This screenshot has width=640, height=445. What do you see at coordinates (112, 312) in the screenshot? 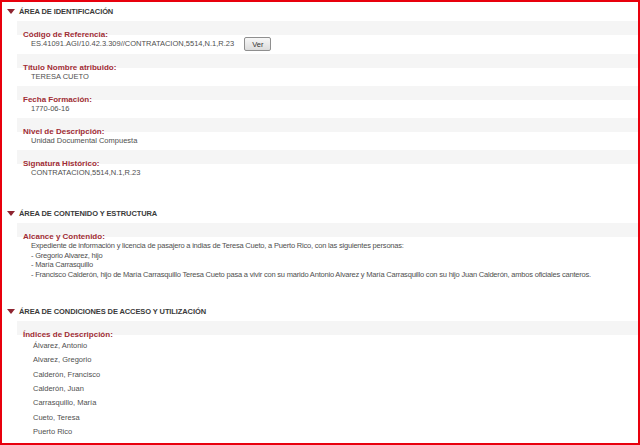
I see `section-title: ÁREA DE CONDICIONES DE ACCESO Y UTILIZAC…` at bounding box center [112, 312].